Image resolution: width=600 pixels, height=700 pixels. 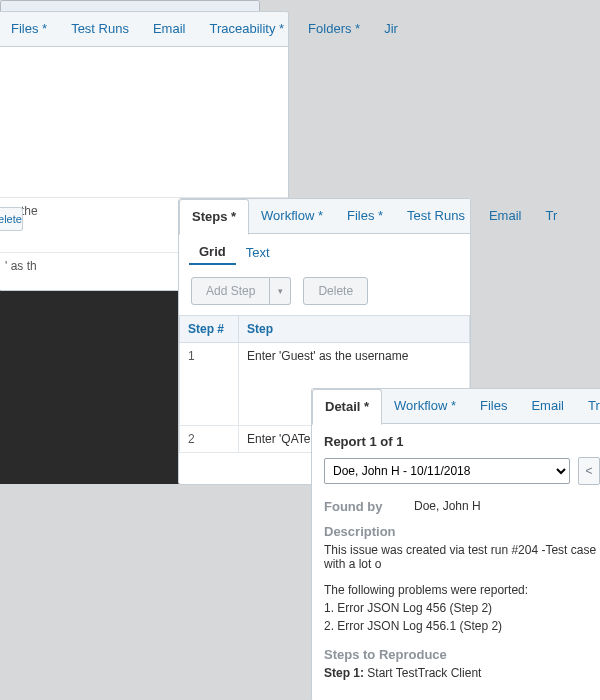 What do you see at coordinates (347, 407) in the screenshot?
I see `tab-detail: Detail *` at bounding box center [347, 407].